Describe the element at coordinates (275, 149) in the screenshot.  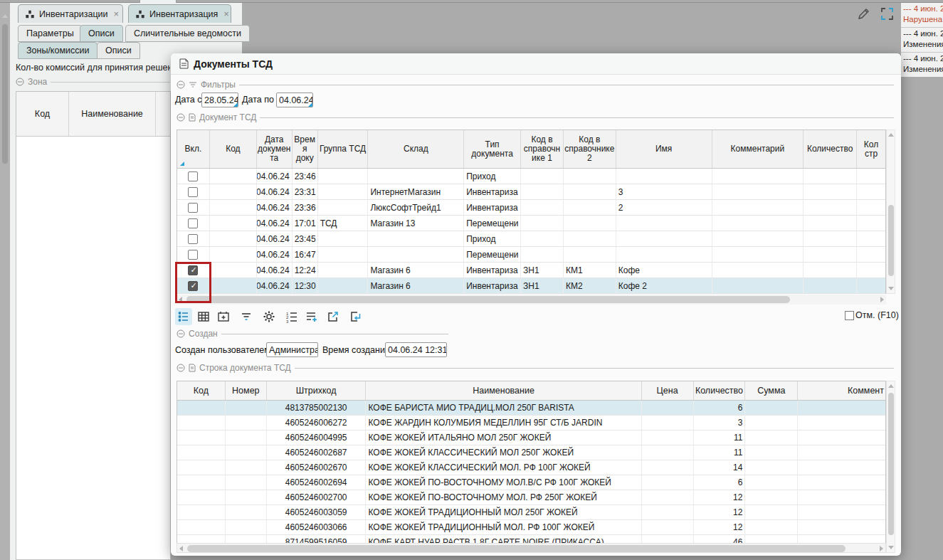
I see `col-data-dokumenta: Дата документа` at that location.